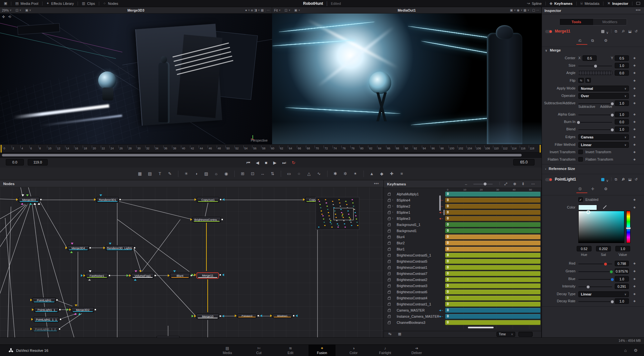  Describe the element at coordinates (592, 41) in the screenshot. I see `secondary-tab-icon: ⧉` at that location.